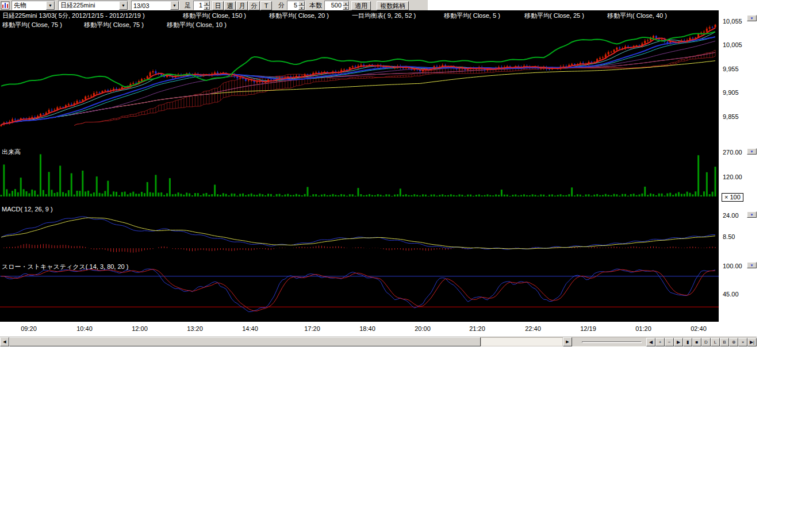  I want to click on macd-tick: 24.00, so click(731, 216).